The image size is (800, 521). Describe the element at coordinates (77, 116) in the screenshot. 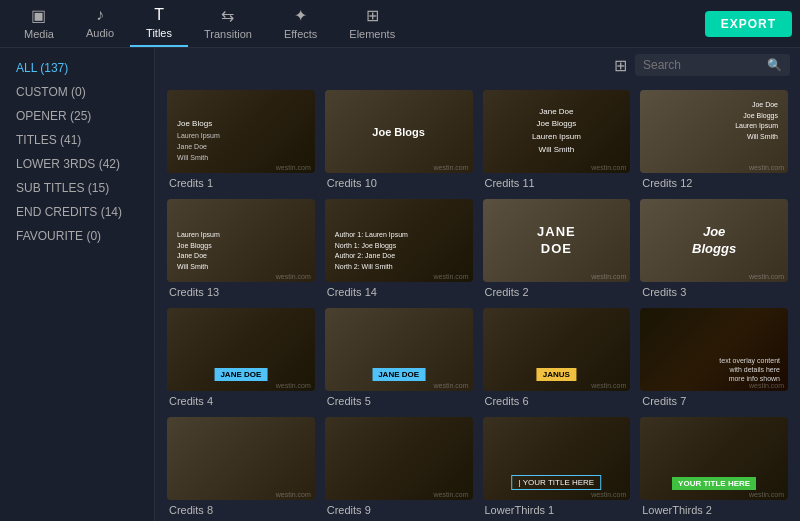

I see `sidebar-item-opener: OPENER (25)` at that location.